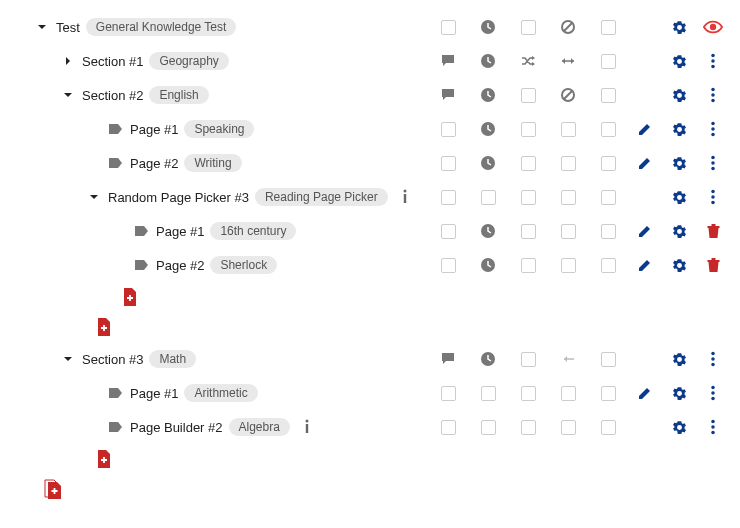  What do you see at coordinates (713, 27) in the screenshot?
I see `preview-button` at bounding box center [713, 27].